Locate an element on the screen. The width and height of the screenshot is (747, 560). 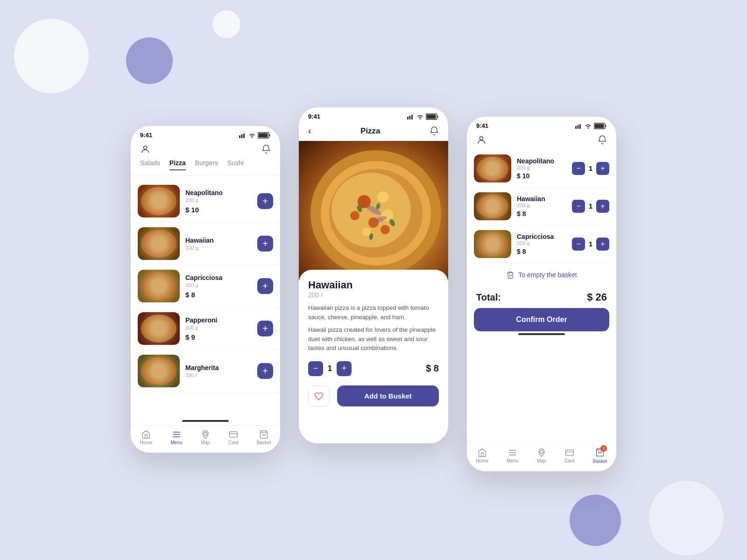
nav-menu-1: Menu is located at coordinates (176, 438).